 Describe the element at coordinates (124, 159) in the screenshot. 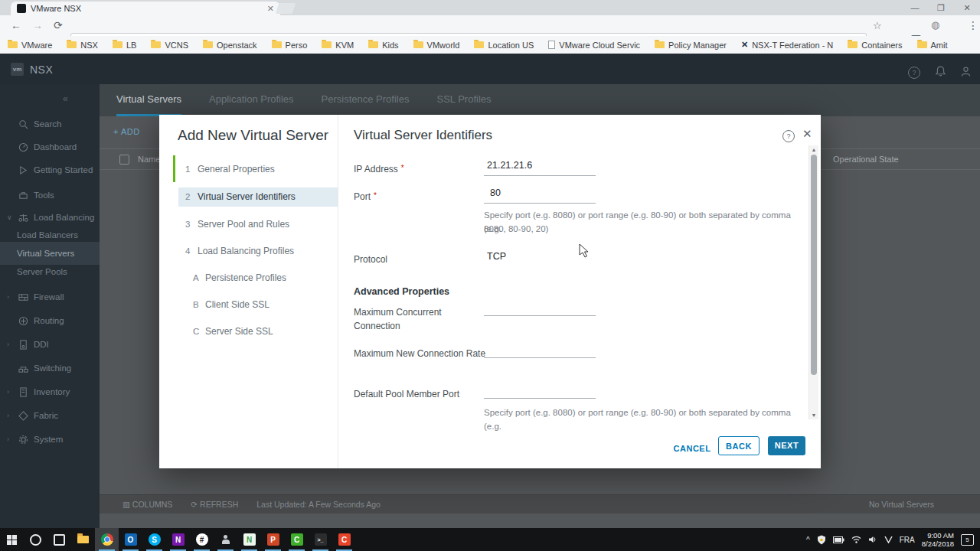

I see `select-all-checkbox` at that location.